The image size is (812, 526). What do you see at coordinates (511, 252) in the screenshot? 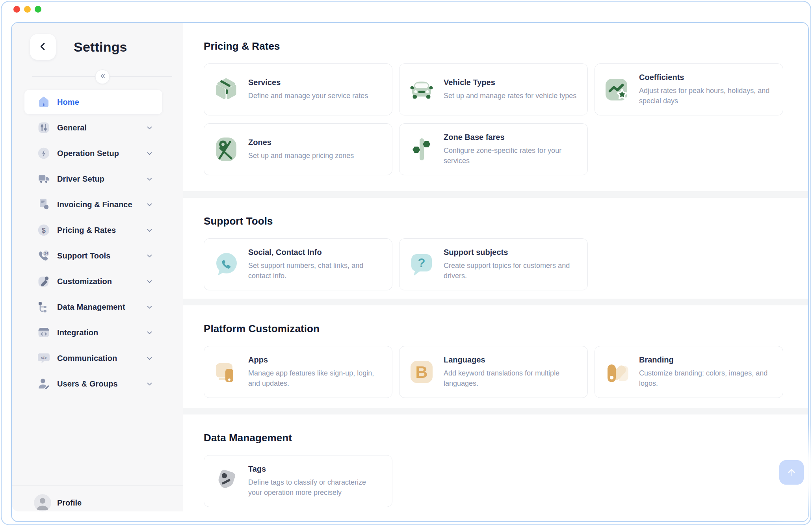
I see `card-title: Support subjects` at bounding box center [511, 252].